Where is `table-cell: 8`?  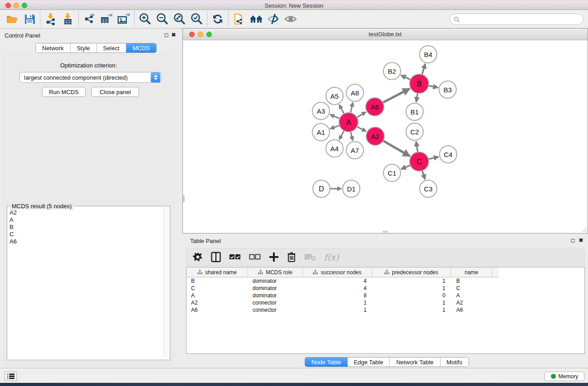 table-cell: 8 is located at coordinates (338, 295).